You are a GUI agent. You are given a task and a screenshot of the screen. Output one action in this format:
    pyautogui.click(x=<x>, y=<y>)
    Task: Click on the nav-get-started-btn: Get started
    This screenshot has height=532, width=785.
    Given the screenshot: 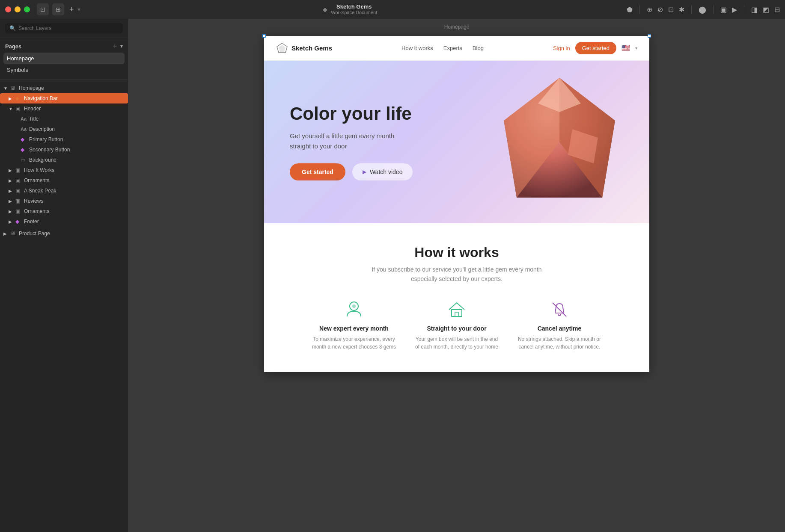 What is the action you would take?
    pyautogui.click(x=596, y=48)
    